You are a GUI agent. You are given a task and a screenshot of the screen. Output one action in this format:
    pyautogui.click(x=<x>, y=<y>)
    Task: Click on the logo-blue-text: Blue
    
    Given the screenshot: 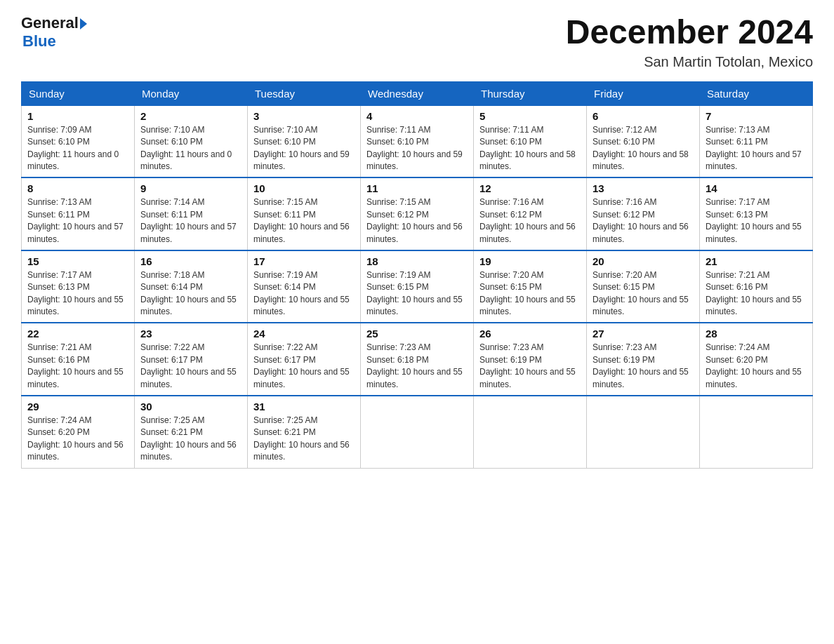 What is the action you would take?
    pyautogui.click(x=39, y=41)
    